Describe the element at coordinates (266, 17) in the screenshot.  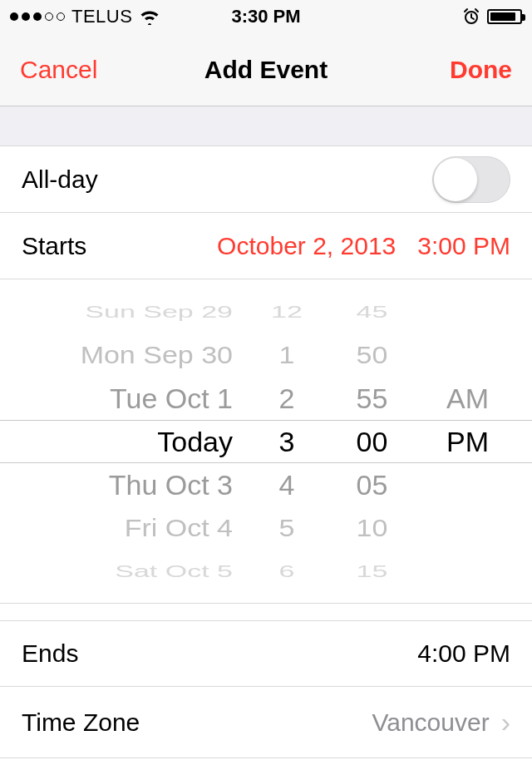
I see `status-bar: TELUS 3:30 PM` at that location.